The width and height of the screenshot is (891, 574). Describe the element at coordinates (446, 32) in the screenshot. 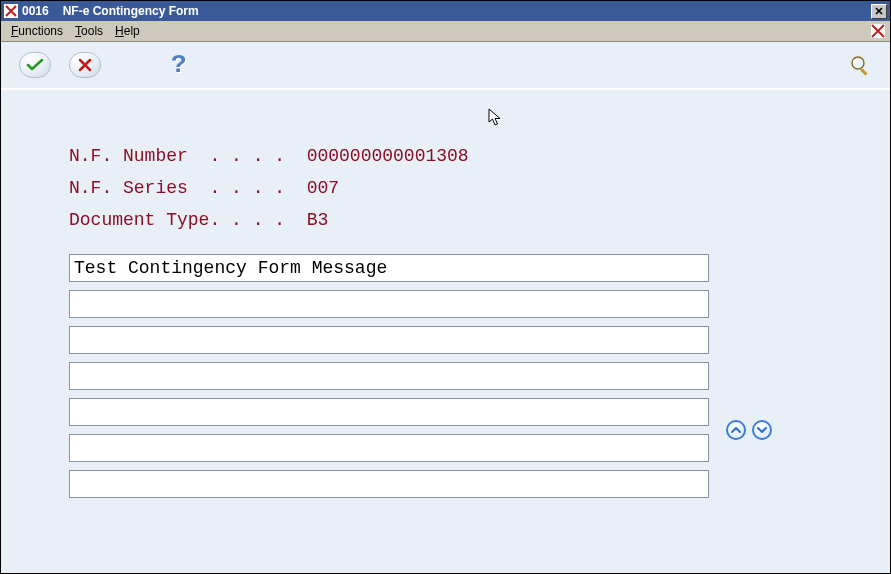

I see `menubar: Functions Tools Help` at that location.